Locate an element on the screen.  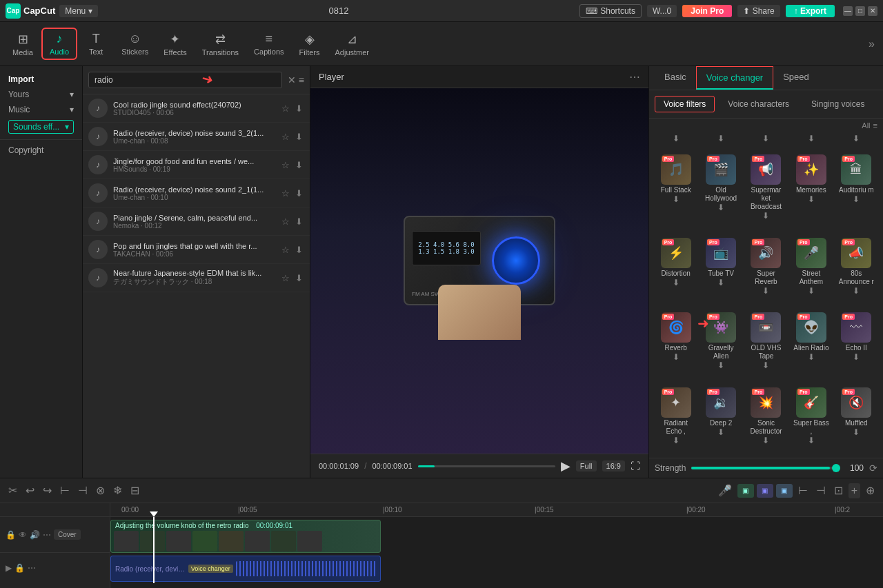
menu-button: Menu ▾ is located at coordinates (79, 11).